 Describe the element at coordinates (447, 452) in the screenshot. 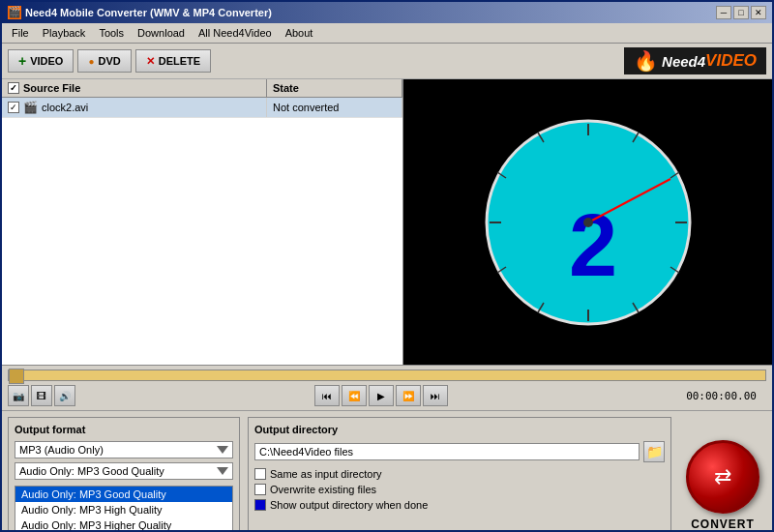

I see `output-dir-input` at that location.